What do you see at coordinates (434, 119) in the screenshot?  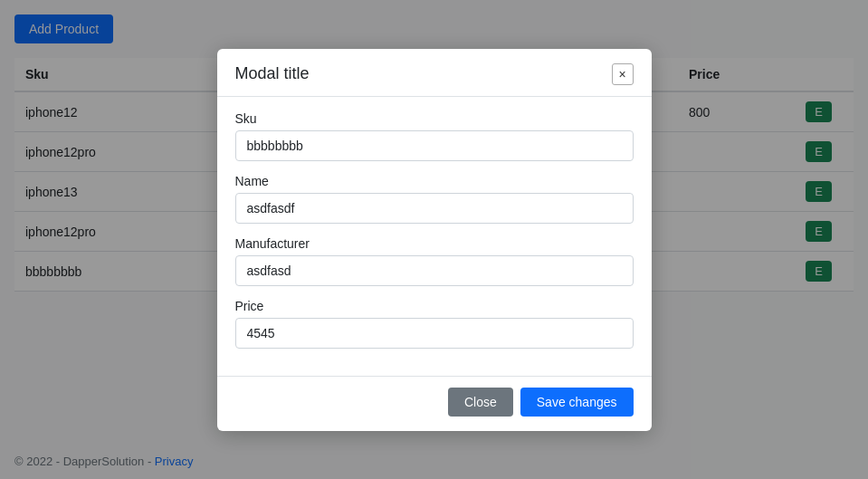 I see `sku-label: Sku` at bounding box center [434, 119].